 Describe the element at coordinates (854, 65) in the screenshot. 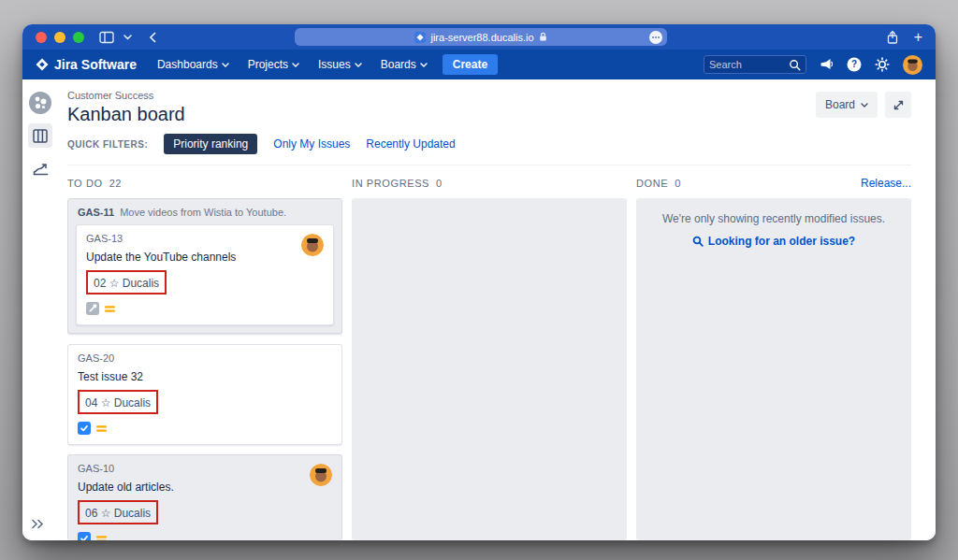

I see `help-icon: ?` at that location.